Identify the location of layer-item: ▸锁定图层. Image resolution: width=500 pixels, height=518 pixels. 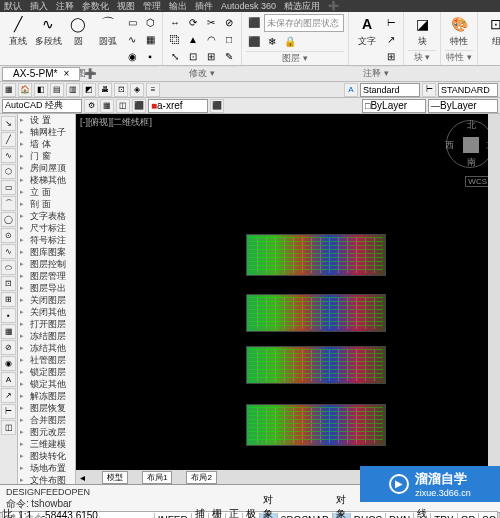
(46, 372).